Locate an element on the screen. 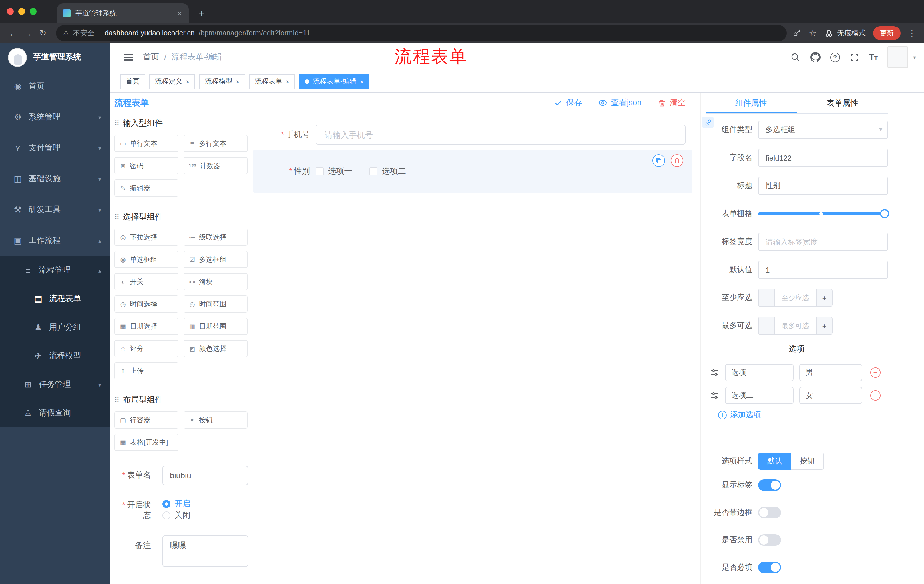 This screenshot has width=924, height=584. browser-tab: 芋道管理系统 × is located at coordinates (123, 13).